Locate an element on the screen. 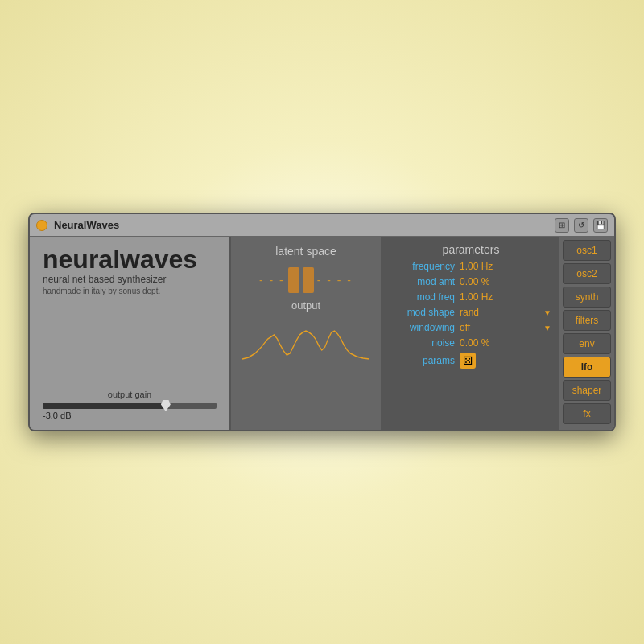 The image size is (644, 644). sidebar-btn-filters: filters is located at coordinates (587, 320).